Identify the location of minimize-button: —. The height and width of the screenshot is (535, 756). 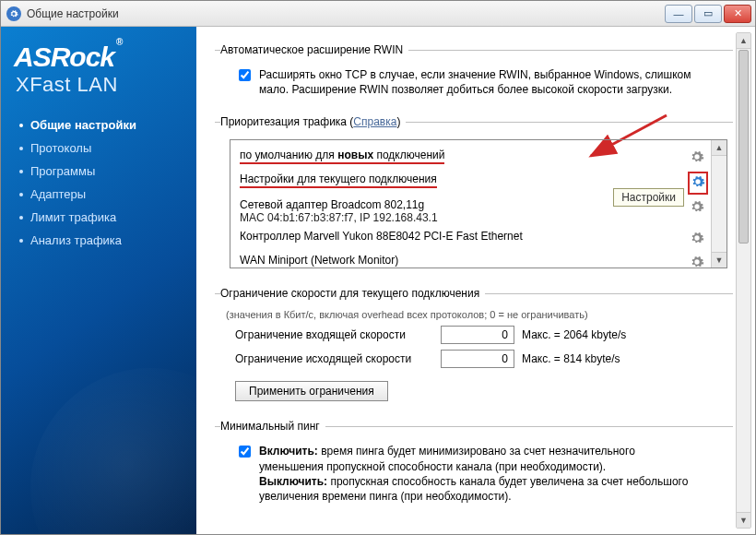
(679, 14).